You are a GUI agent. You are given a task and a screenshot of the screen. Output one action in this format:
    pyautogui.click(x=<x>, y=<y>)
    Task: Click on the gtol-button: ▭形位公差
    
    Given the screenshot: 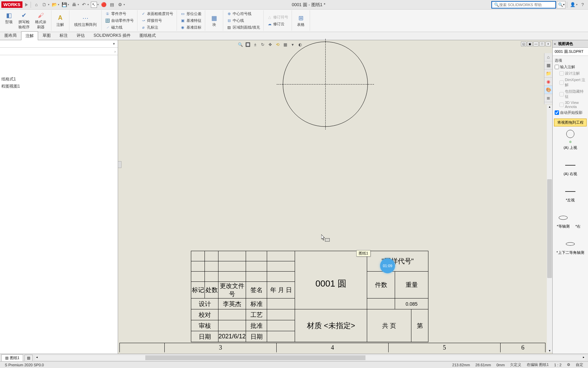 What is the action you would take?
    pyautogui.click(x=191, y=14)
    